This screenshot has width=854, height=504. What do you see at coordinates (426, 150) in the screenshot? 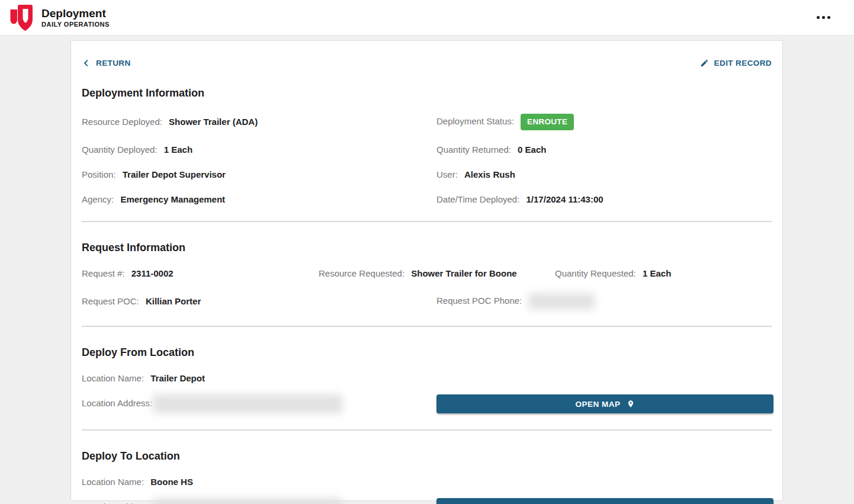
I see `field-row: Quantity Deployed: 1 Each Quantity Retur…` at bounding box center [426, 150].